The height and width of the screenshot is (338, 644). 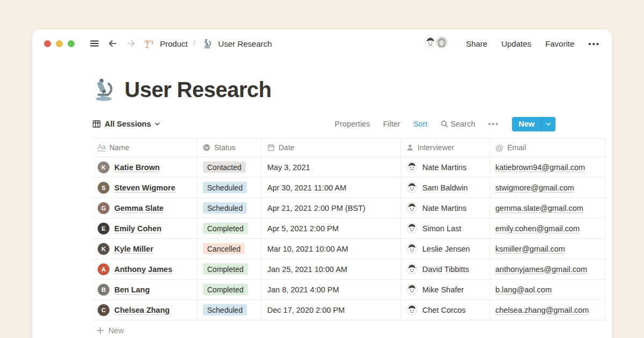 What do you see at coordinates (104, 90) in the screenshot?
I see `microscope-icon` at bounding box center [104, 90].